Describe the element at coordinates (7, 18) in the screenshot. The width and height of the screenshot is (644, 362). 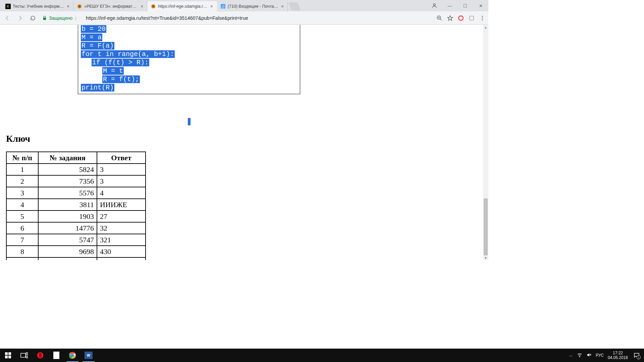
I see `back-button` at that location.